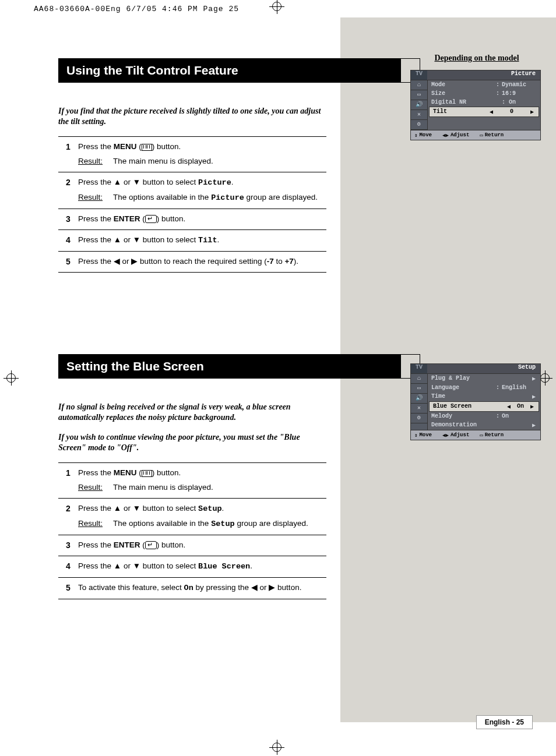 The height and width of the screenshot is (756, 556). What do you see at coordinates (192, 516) in the screenshot?
I see `step: 2 Press the ▲ or ▼ button to select Setu…` at bounding box center [192, 516].